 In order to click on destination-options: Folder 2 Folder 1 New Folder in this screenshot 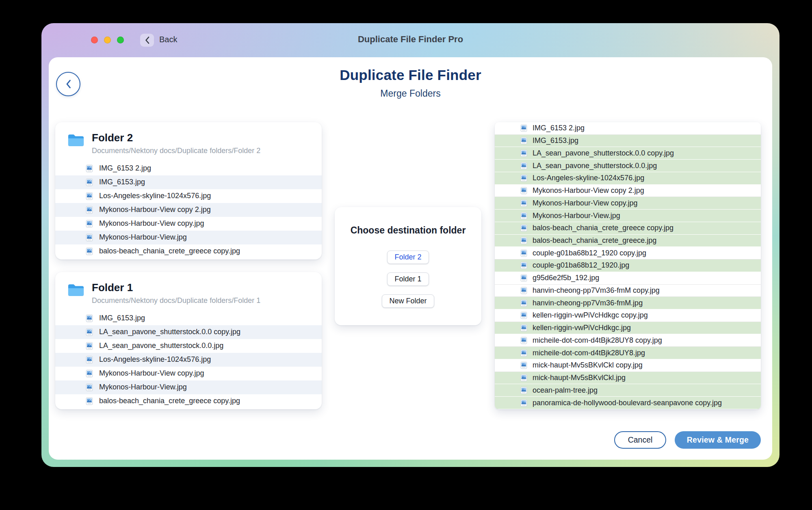, I will do `click(408, 279)`.